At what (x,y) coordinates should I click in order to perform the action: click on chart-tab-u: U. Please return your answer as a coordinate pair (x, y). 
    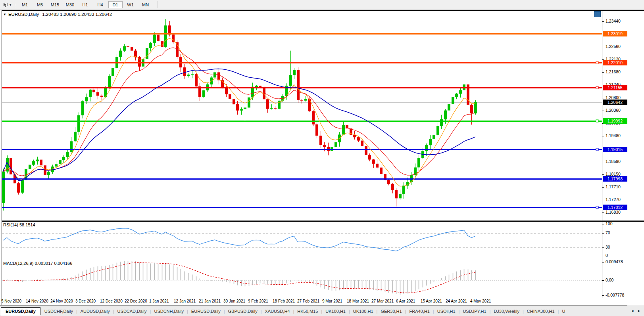
    Looking at the image, I should click on (563, 311).